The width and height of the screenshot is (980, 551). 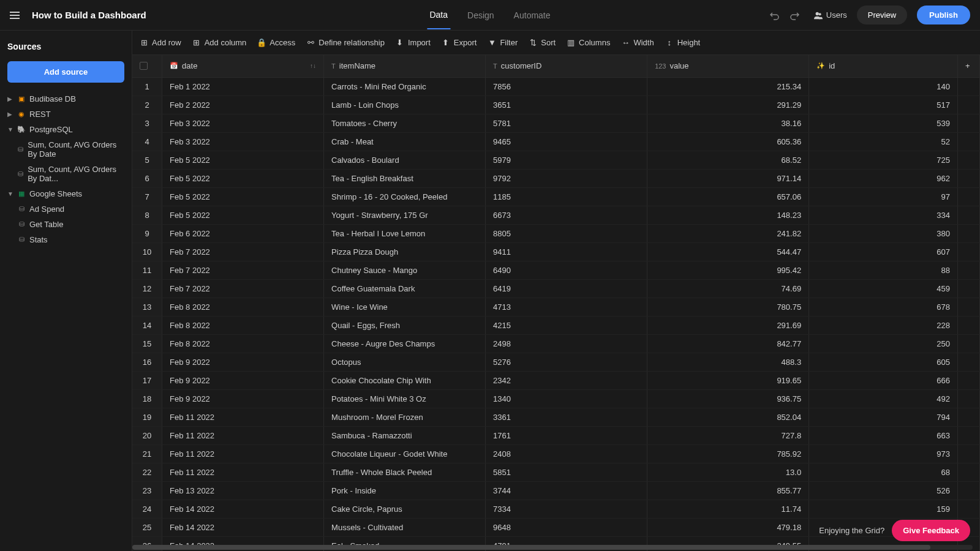 What do you see at coordinates (567, 509) in the screenshot?
I see `cell-customerid: 7334` at bounding box center [567, 509].